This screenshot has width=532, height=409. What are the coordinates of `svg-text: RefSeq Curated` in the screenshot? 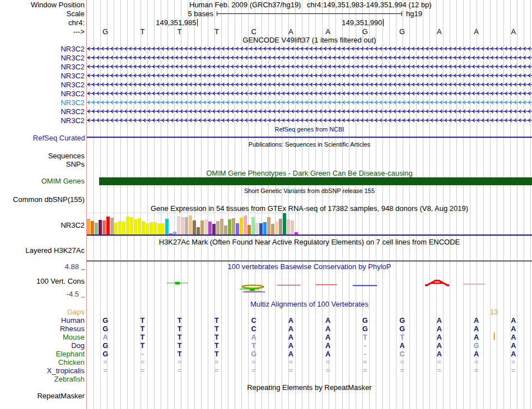 It's located at (59, 138).